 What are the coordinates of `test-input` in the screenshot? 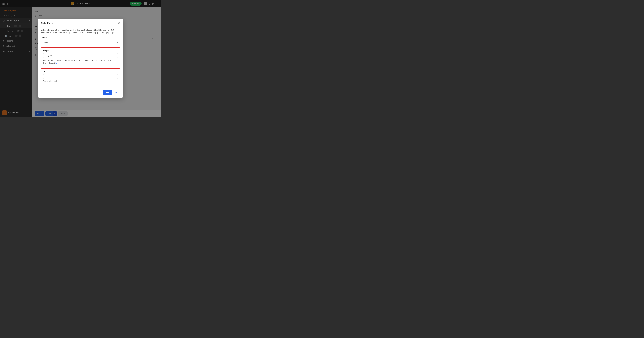 It's located at (80, 76).